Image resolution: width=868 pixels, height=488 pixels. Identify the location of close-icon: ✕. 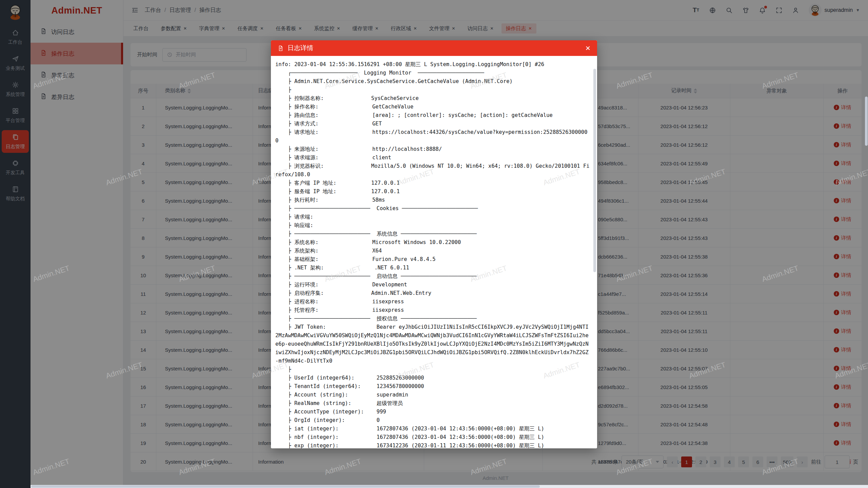
(588, 48).